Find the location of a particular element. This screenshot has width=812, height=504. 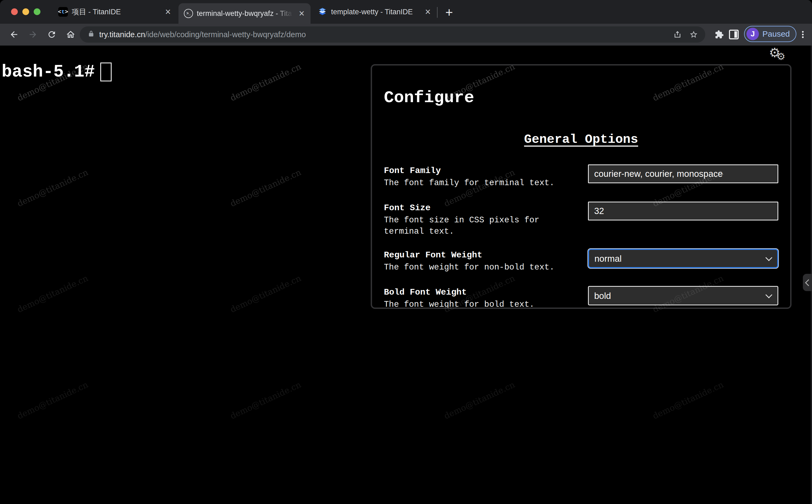

home-icon is located at coordinates (71, 35).